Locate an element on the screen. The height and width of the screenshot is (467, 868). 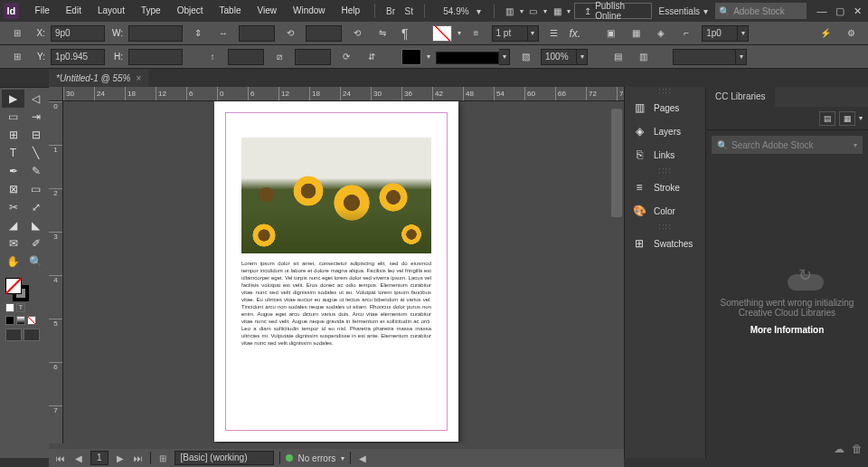
text-wrap-object-icon: ◈ is located at coordinates (661, 33).